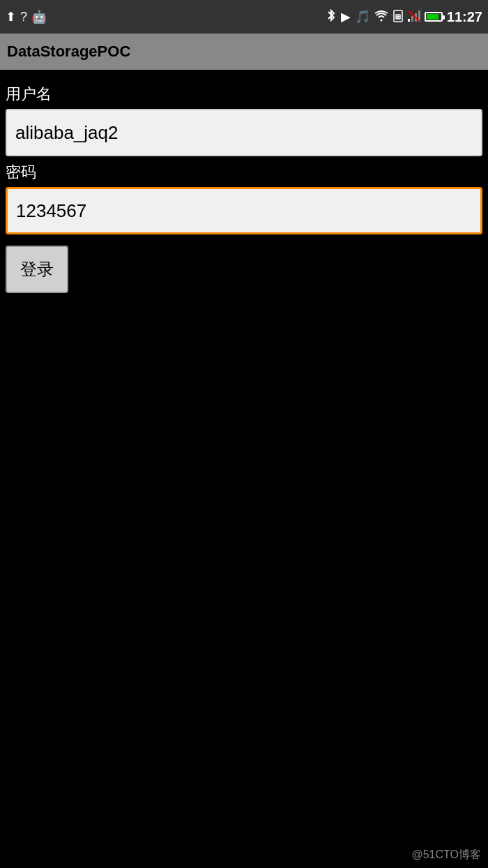  I want to click on status-bar-right: ▶ 🎵, so click(404, 17).